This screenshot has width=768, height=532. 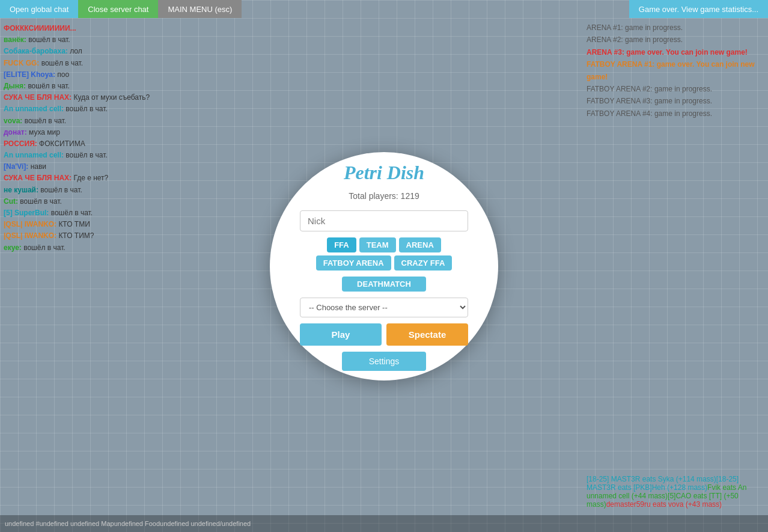 I want to click on mode-btn-crazy-ffa: CRAZY FFA, so click(x=423, y=263).